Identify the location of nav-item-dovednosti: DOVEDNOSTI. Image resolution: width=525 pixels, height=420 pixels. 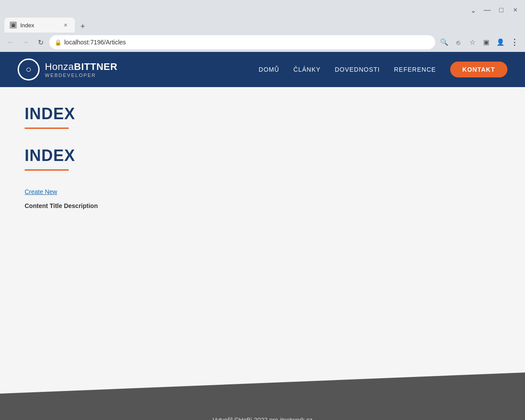
(357, 69).